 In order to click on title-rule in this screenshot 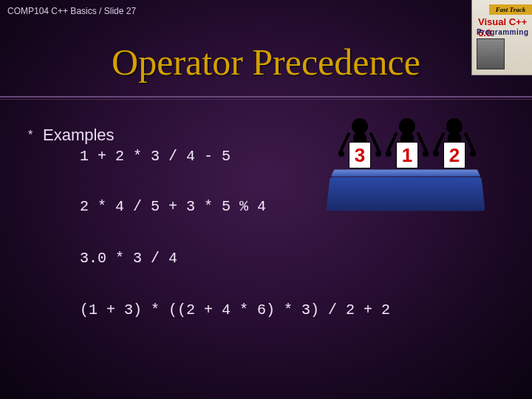, I will do `click(266, 97)`.